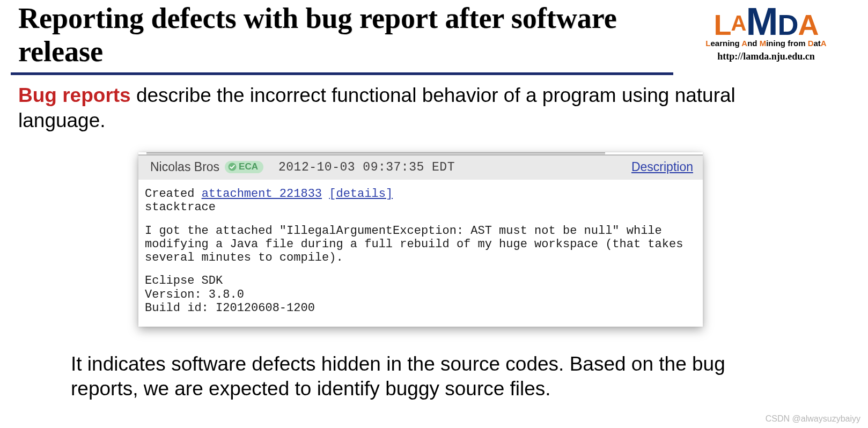 The width and height of the screenshot is (868, 428). I want to click on logo-wordmark: LAMDA, so click(766, 21).